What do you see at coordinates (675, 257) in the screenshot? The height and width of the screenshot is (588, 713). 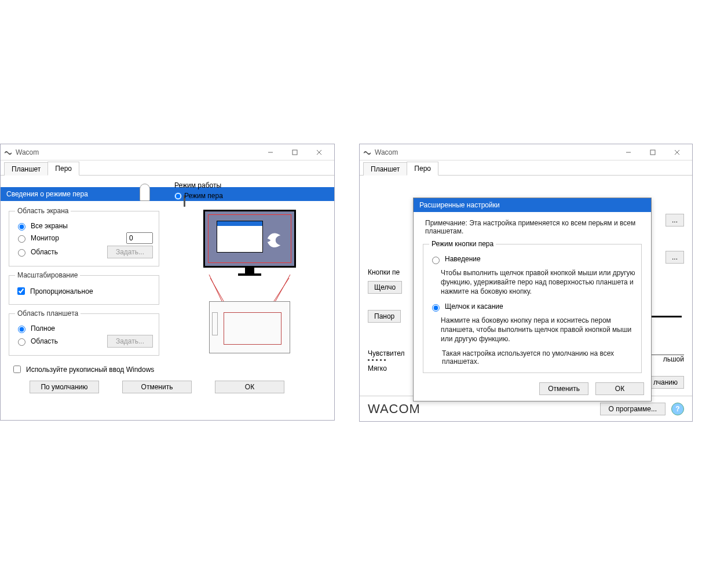 I see `bg-btn-dots-2: ...` at bounding box center [675, 257].